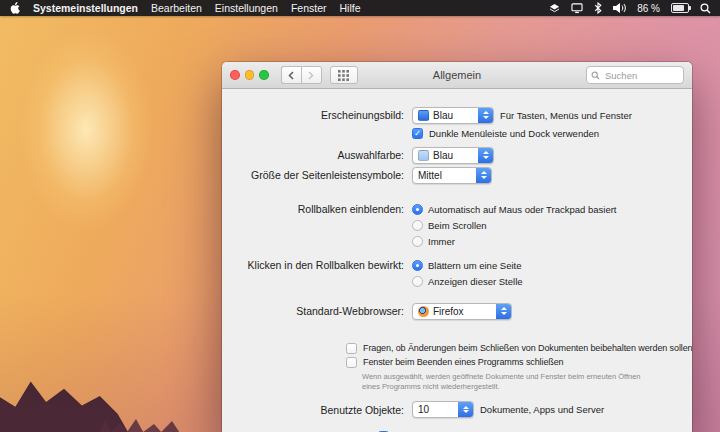  Describe the element at coordinates (462, 312) in the screenshot. I see `default-browser-value: Firefox` at that location.